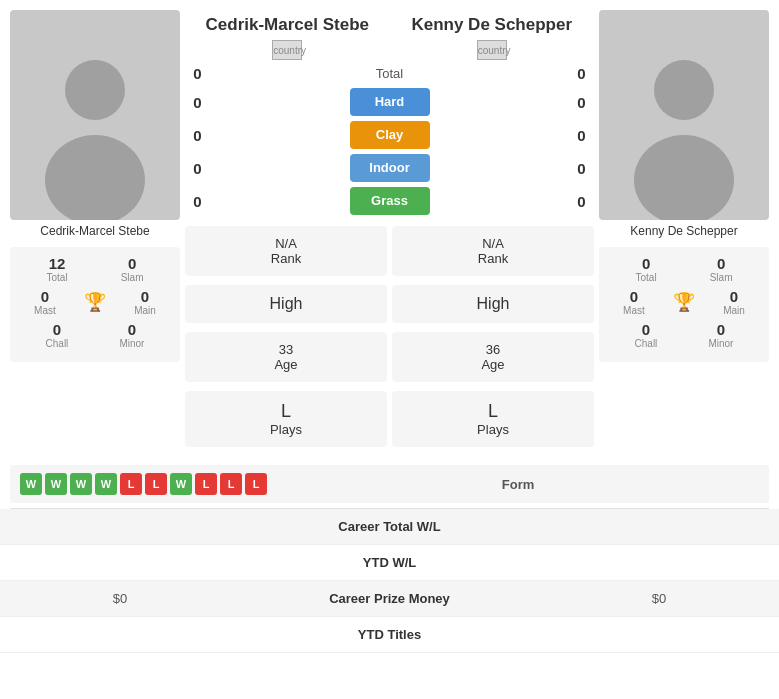 This screenshot has width=779, height=699. Describe the element at coordinates (206, 484) in the screenshot. I see `form-badge-7: L` at that location.